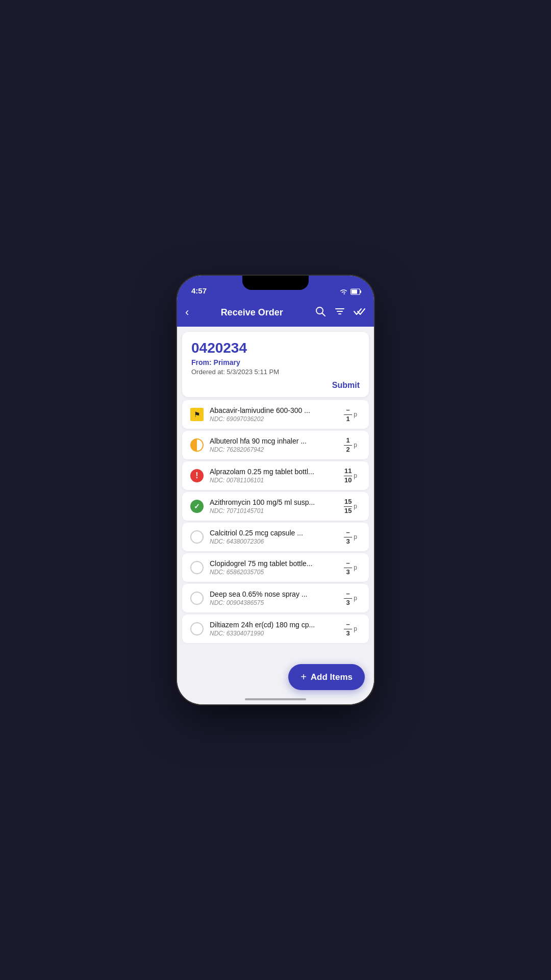 The image size is (551, 980). What do you see at coordinates (320, 312) in the screenshot?
I see `search-icon` at bounding box center [320, 312].